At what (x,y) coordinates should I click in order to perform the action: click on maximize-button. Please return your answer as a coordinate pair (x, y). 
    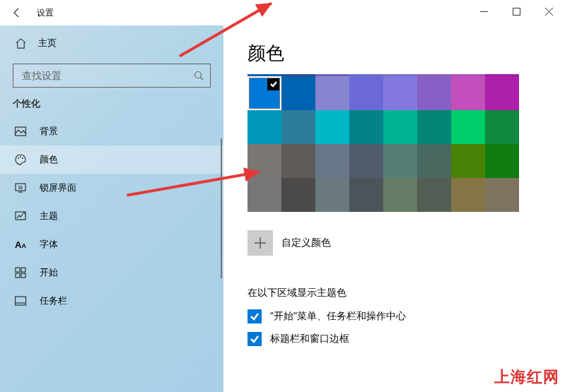
    Looking at the image, I should click on (516, 11).